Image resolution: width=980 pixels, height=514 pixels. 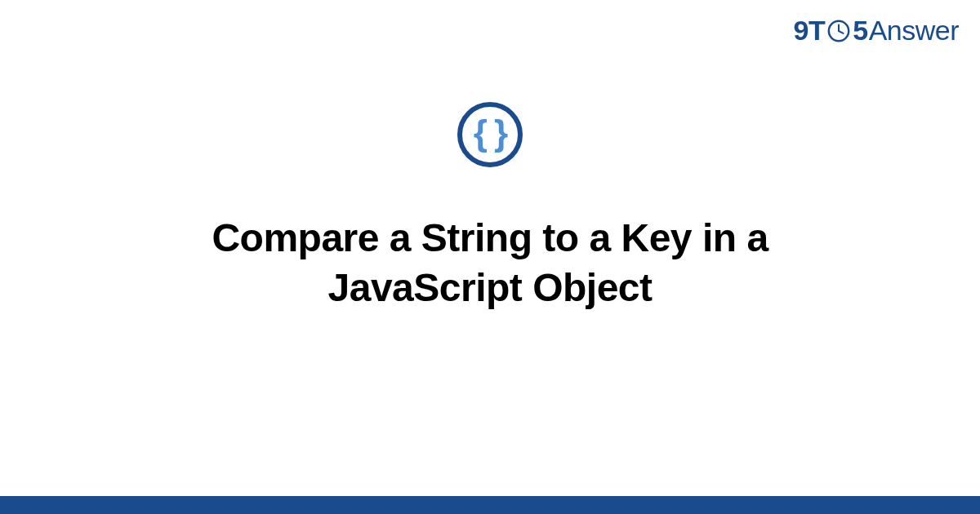 What do you see at coordinates (801, 31) in the screenshot?
I see `logo-text-9: 9` at bounding box center [801, 31].